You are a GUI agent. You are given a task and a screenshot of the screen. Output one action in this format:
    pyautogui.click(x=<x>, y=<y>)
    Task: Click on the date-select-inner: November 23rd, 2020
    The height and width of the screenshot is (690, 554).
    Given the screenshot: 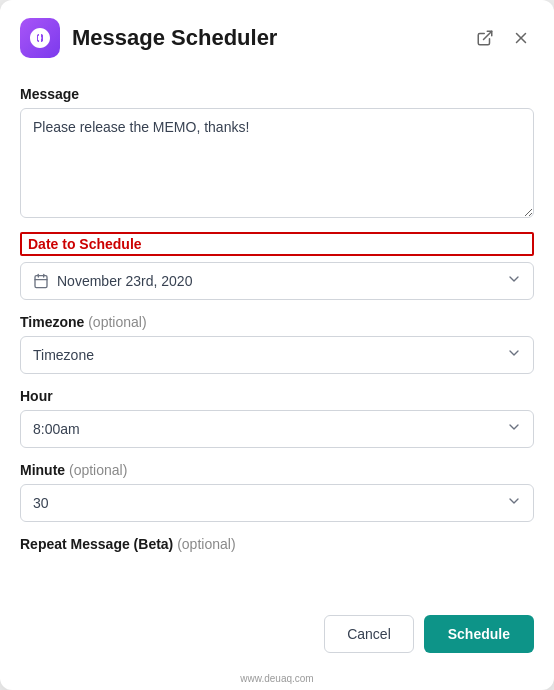 What is the action you would take?
    pyautogui.click(x=277, y=281)
    